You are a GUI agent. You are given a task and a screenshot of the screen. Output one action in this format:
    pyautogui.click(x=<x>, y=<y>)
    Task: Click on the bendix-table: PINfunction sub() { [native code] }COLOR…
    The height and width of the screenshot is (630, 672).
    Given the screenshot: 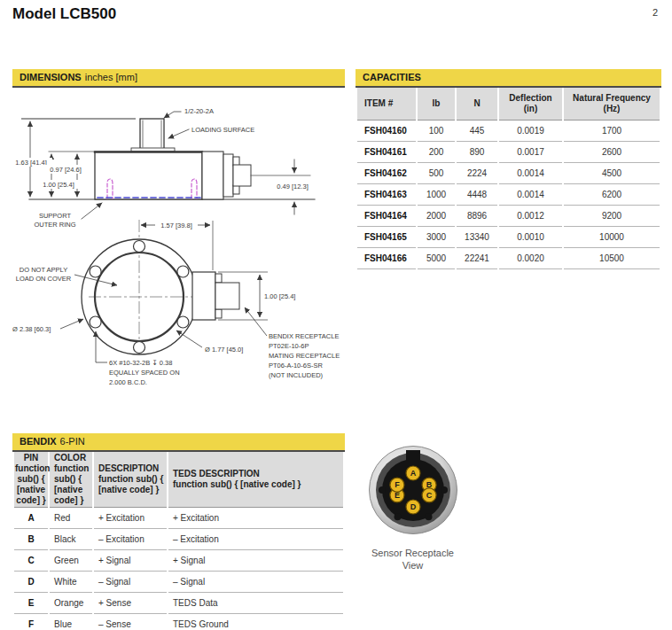 What is the action you would take?
    pyautogui.click(x=179, y=541)
    